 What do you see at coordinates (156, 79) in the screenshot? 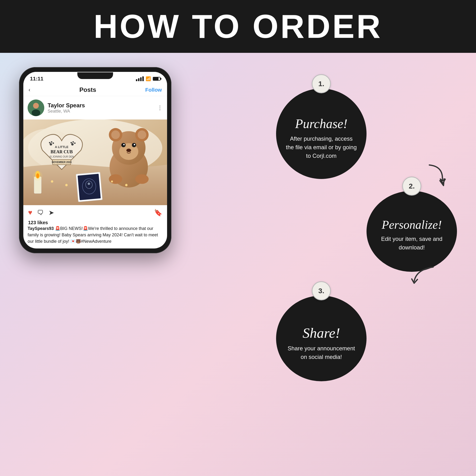
I see `battery-fill` at bounding box center [156, 79].